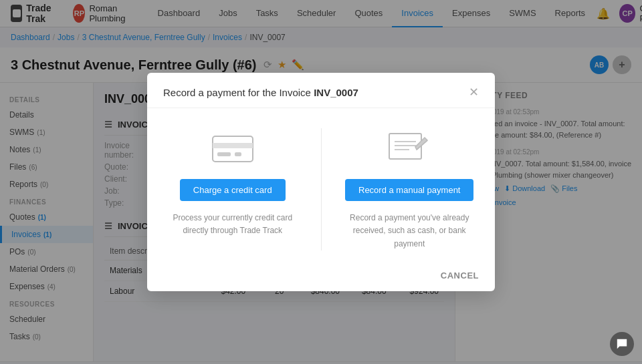 This screenshot has height=364, width=642. What do you see at coordinates (460, 275) in the screenshot?
I see `cancel-button: CANCEL` at bounding box center [460, 275].